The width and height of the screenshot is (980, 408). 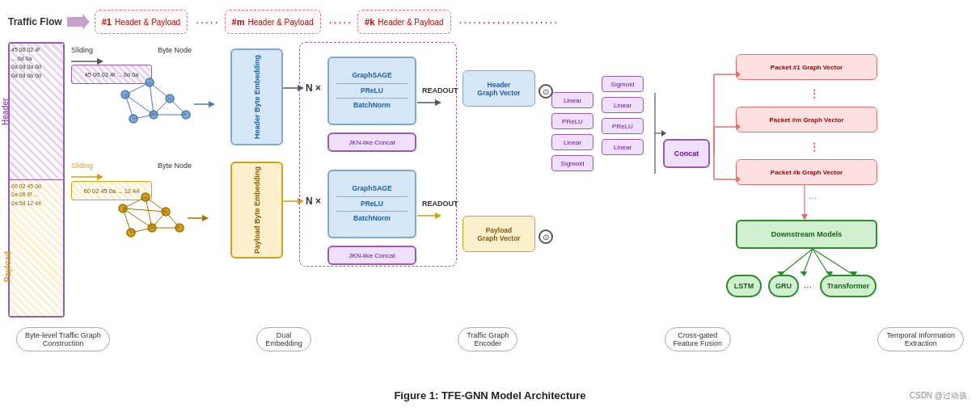 What do you see at coordinates (314, 201) in the screenshot?
I see `nx-label-payload: N ×` at bounding box center [314, 201].